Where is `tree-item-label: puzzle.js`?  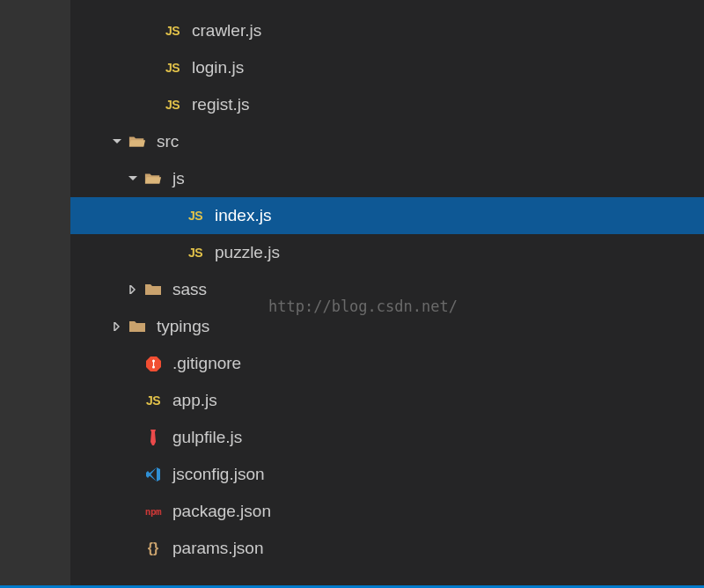 tree-item-label: puzzle.js is located at coordinates (247, 253).